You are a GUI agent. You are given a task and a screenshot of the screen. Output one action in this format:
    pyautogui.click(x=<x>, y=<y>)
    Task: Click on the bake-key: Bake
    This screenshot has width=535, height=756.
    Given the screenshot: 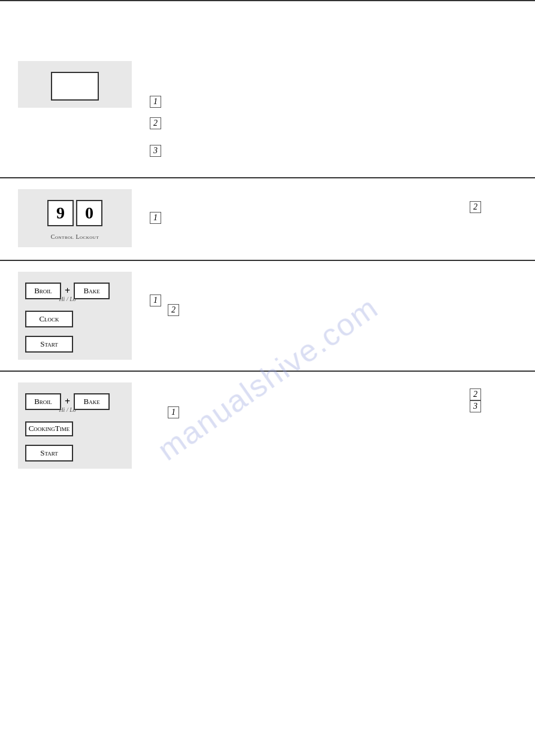 What is the action you would take?
    pyautogui.click(x=92, y=291)
    